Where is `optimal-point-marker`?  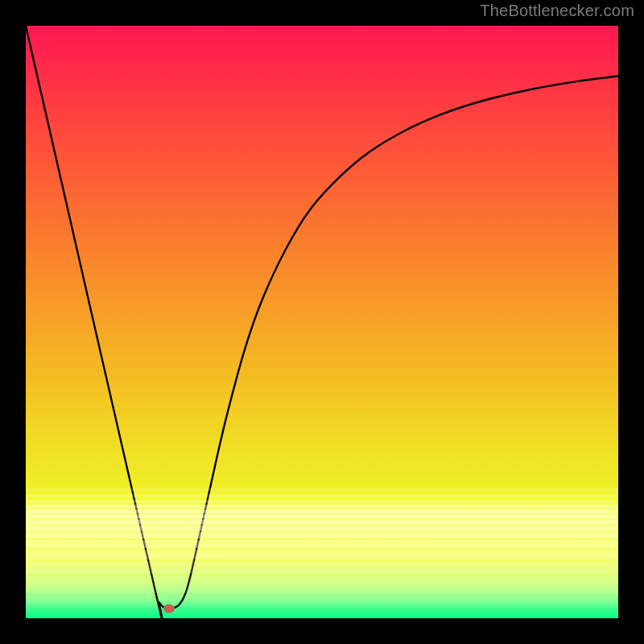 optimal-point-marker is located at coordinates (169, 609).